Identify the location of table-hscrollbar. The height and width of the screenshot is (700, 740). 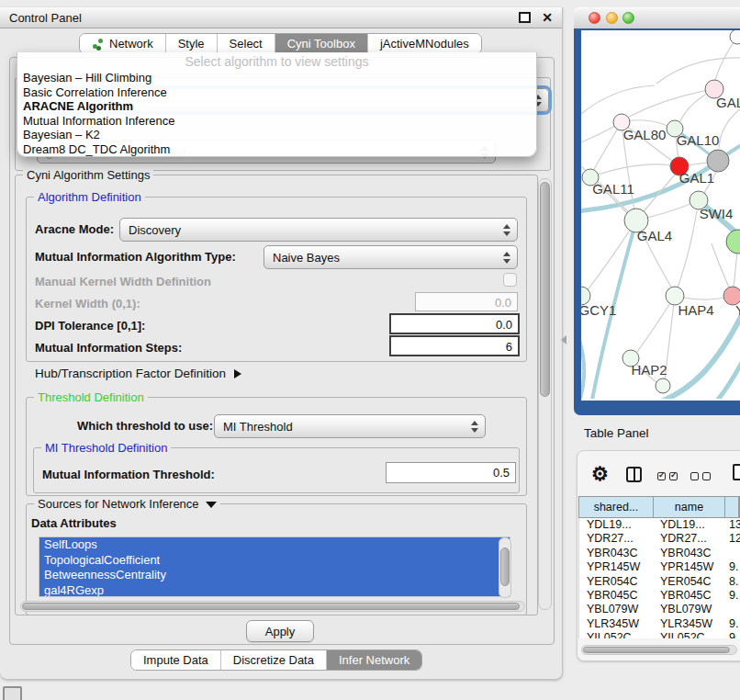
(659, 650).